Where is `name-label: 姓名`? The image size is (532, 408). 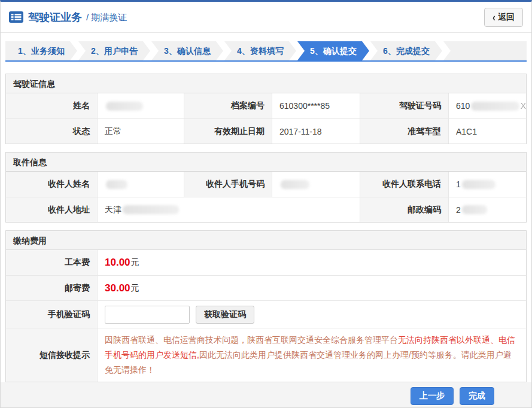 name-label: 姓名 is located at coordinates (51, 106).